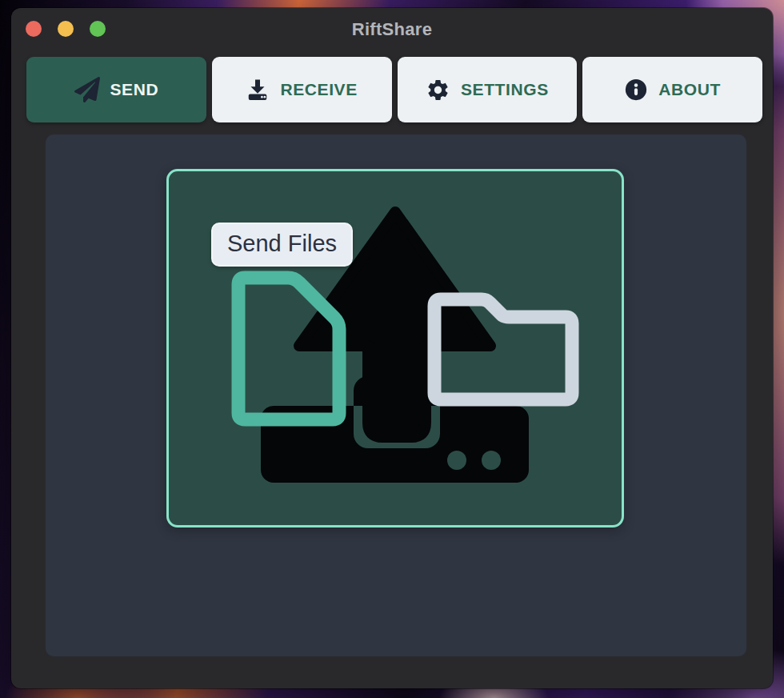 This screenshot has width=784, height=698. What do you see at coordinates (117, 90) in the screenshot?
I see `tab-send: SEND` at bounding box center [117, 90].